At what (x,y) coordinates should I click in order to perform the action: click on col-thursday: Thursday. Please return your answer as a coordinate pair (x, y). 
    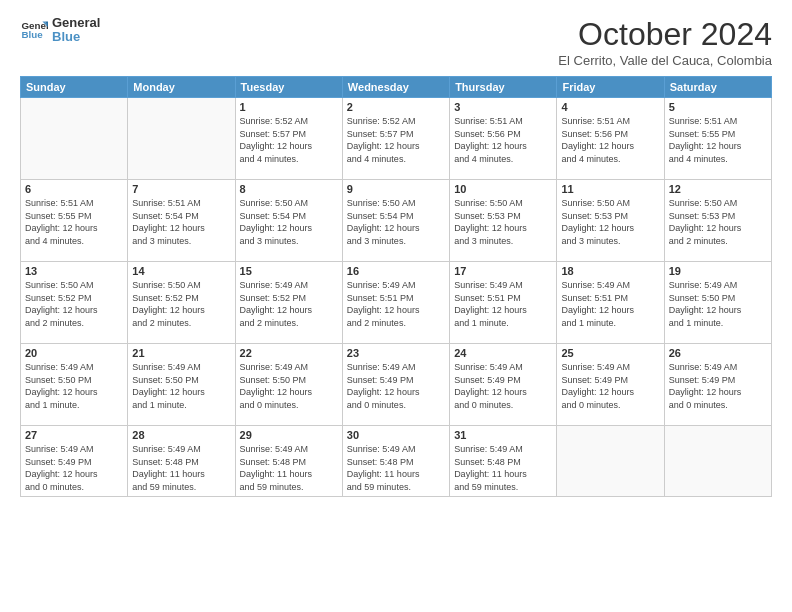
    Looking at the image, I should click on (504, 88).